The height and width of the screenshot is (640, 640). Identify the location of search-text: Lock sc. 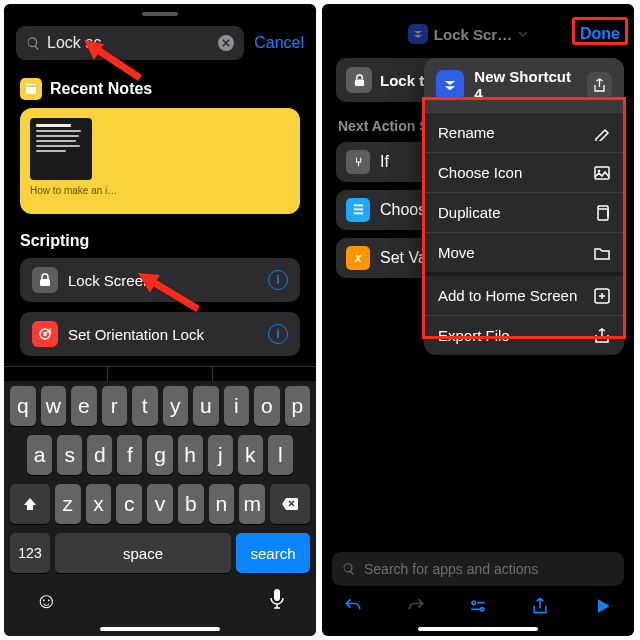
(74, 43).